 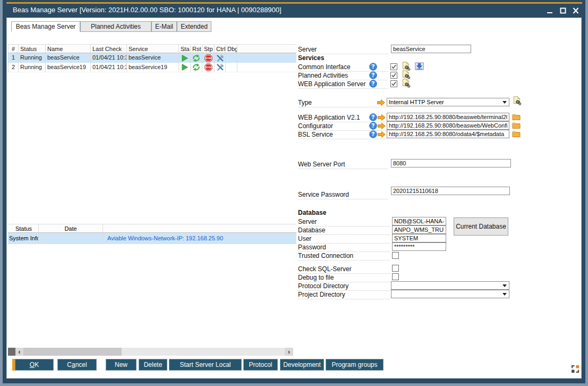 What do you see at coordinates (267, 49) in the screenshot?
I see `col-filler` at bounding box center [267, 49].